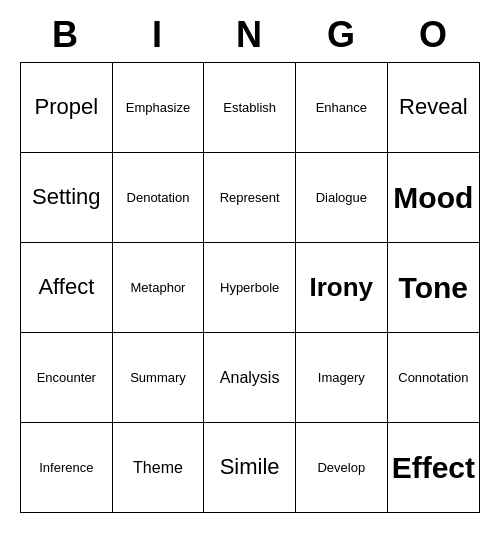 Image resolution: width=500 pixels, height=544 pixels. What do you see at coordinates (159, 108) in the screenshot?
I see `bingo-cell: Emphasize` at bounding box center [159, 108].